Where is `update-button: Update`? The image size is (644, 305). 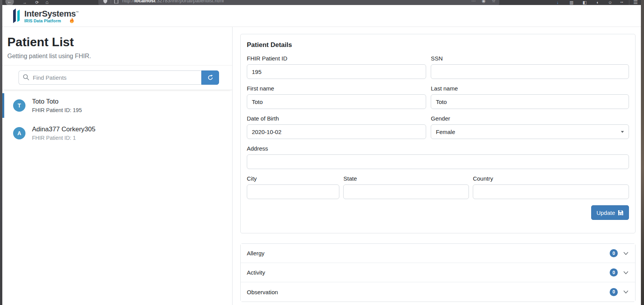 update-button: Update is located at coordinates (610, 213).